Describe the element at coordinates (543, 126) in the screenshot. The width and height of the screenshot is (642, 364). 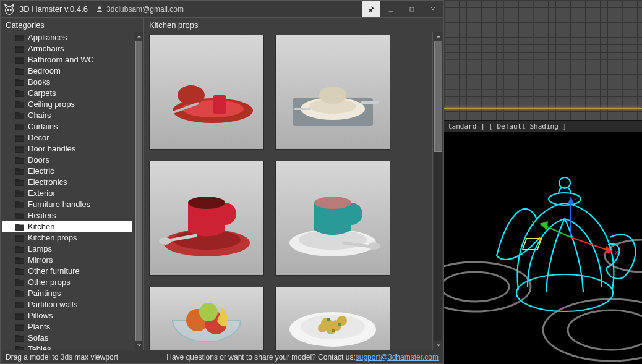
I see `viewport-label: tandard ] [ Default Shading ]` at that location.